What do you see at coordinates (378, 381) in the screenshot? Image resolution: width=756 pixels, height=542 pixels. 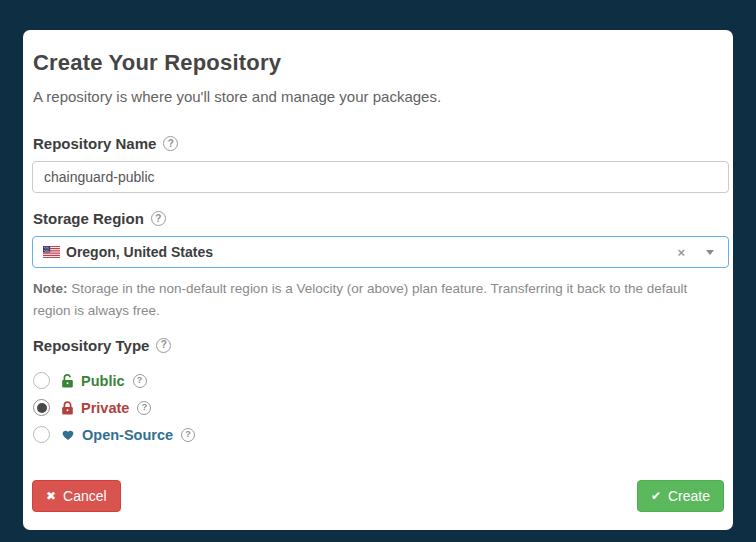 I see `repository-type-option-public: Public ?` at bounding box center [378, 381].